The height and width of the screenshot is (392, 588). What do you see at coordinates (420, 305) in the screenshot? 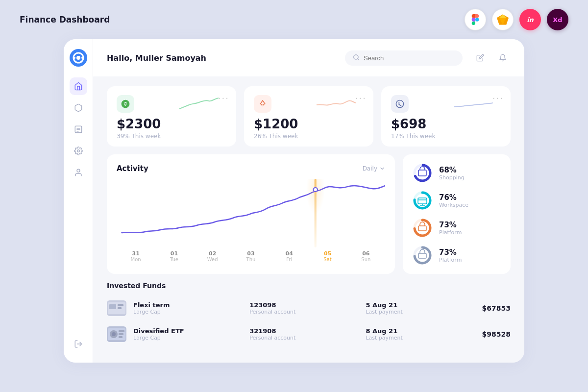
I see `fund-date-1: 5 Aug 21` at bounding box center [420, 305].